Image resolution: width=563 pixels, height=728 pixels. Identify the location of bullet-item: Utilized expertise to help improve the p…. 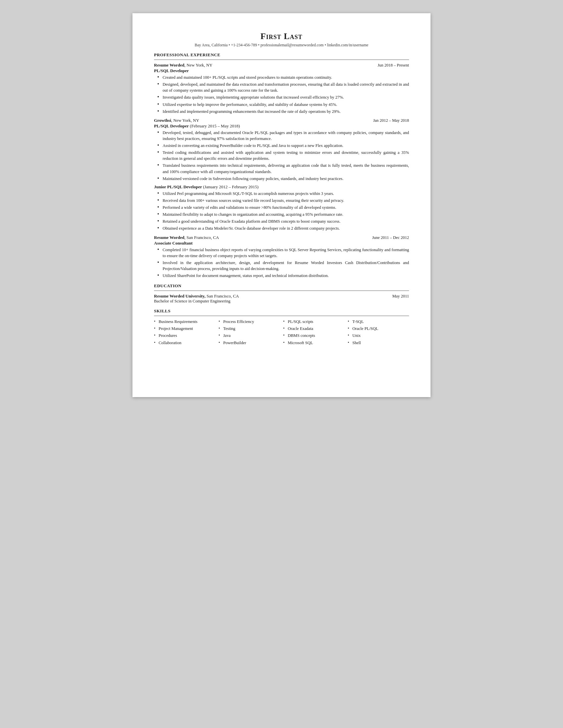
(283, 105).